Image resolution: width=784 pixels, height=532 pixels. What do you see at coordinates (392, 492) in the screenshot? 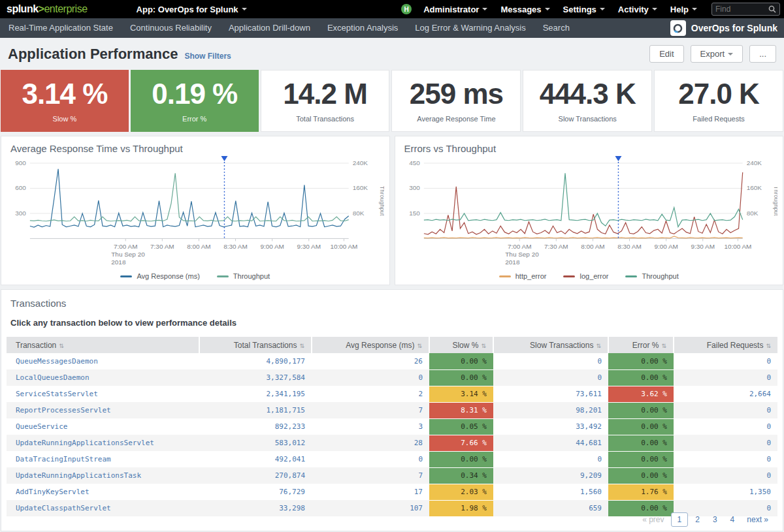
I see `table-row: AddTinyKeyServlet76,729172.03 %1,5601.76…` at bounding box center [392, 492].